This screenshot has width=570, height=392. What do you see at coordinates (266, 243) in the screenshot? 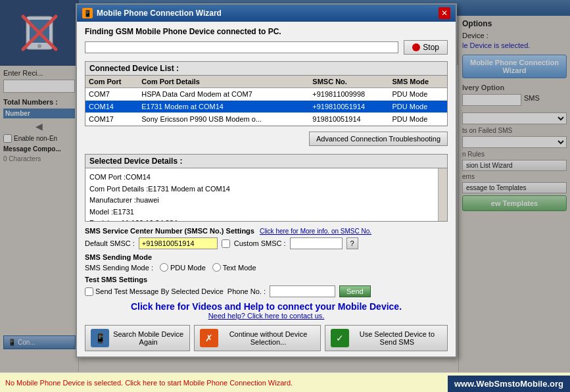
I see `smsc-row: Default SMSC : Custom SMSC : ?` at bounding box center [266, 243].